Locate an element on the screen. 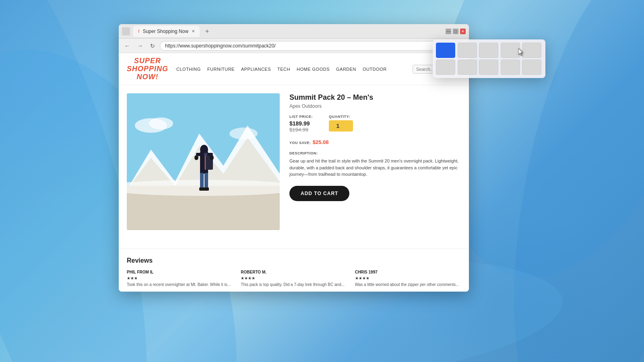 This screenshot has height=362, width=644. browser-titlebar: ! Super Shopping Now ✕ + — □ ✕ is located at coordinates (294, 31).